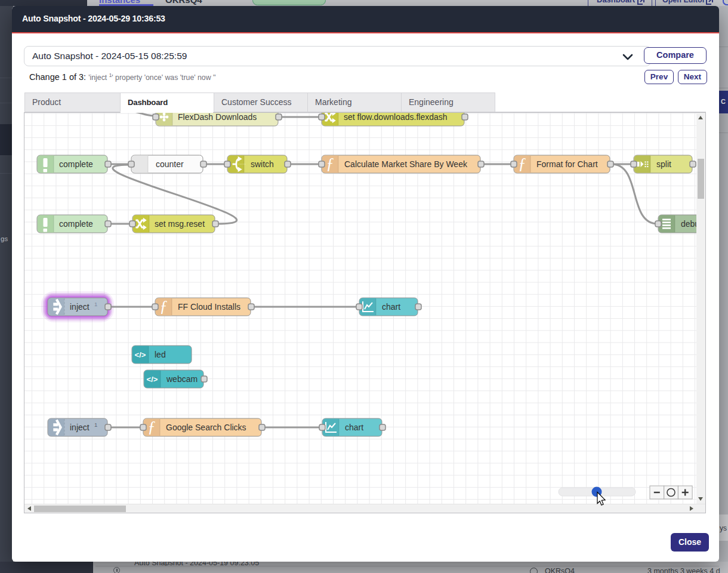 This screenshot has width=728, height=573. What do you see at coordinates (181, 379) in the screenshot?
I see `svg-text: webcam` at bounding box center [181, 379].